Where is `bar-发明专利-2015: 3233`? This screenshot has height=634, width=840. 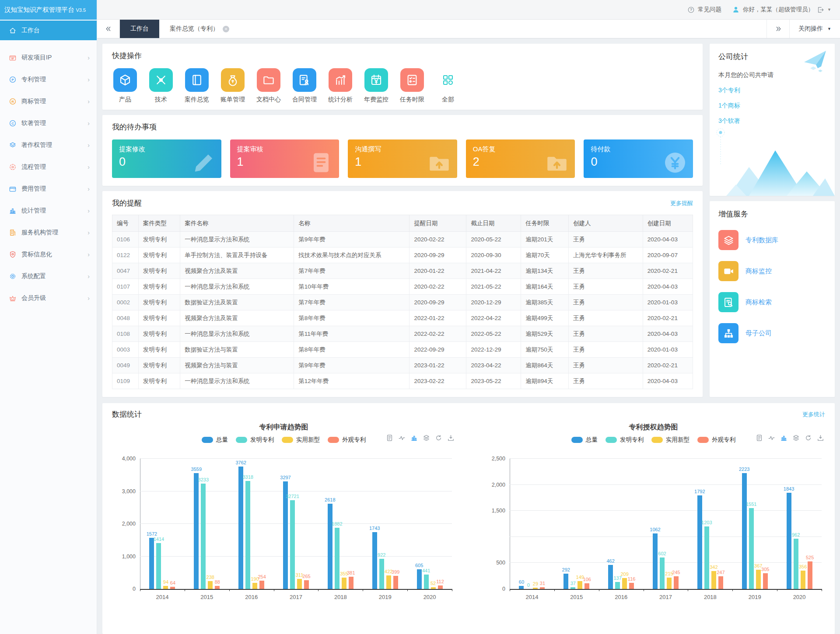
bar-发明专利-2015: 3233 is located at coordinates (203, 524).